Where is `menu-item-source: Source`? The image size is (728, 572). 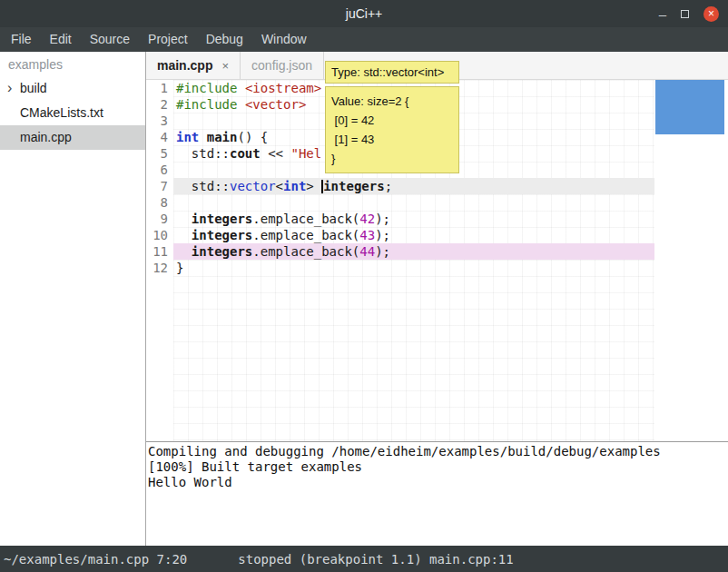
menu-item-source: Source is located at coordinates (110, 40).